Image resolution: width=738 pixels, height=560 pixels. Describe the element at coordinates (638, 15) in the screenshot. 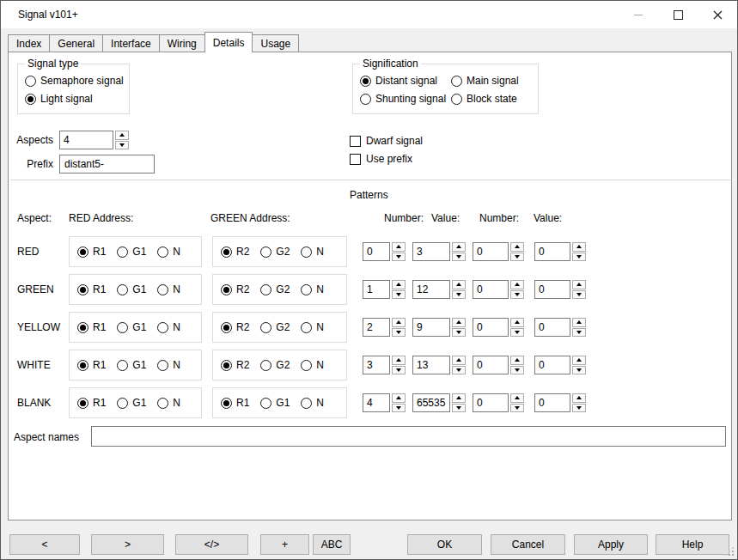

I see `minimize-button` at that location.